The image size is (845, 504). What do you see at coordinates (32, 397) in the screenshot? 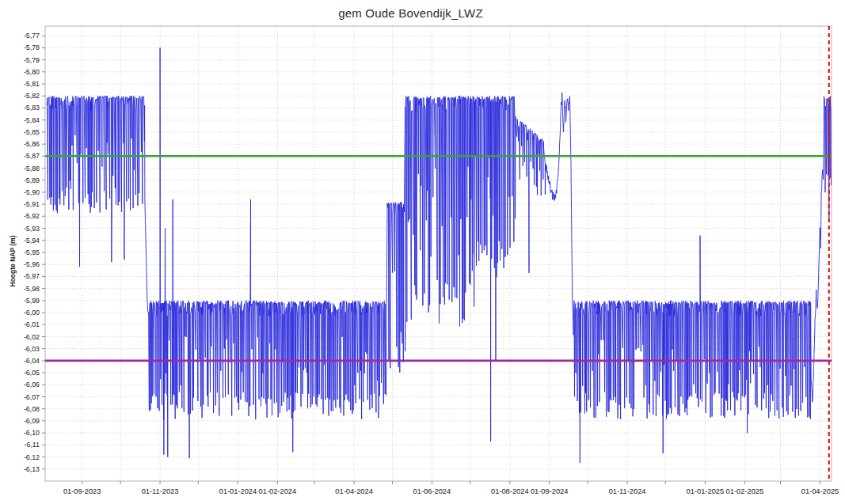
I see `y-tick-label: -6,07` at bounding box center [32, 397].